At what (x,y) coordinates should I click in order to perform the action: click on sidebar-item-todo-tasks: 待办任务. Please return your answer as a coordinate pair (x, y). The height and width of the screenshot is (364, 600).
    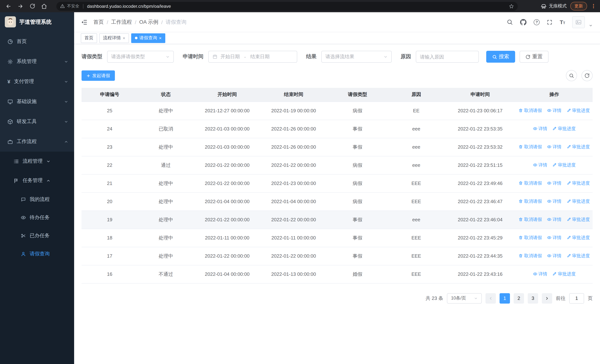
    Looking at the image, I should click on (37, 217).